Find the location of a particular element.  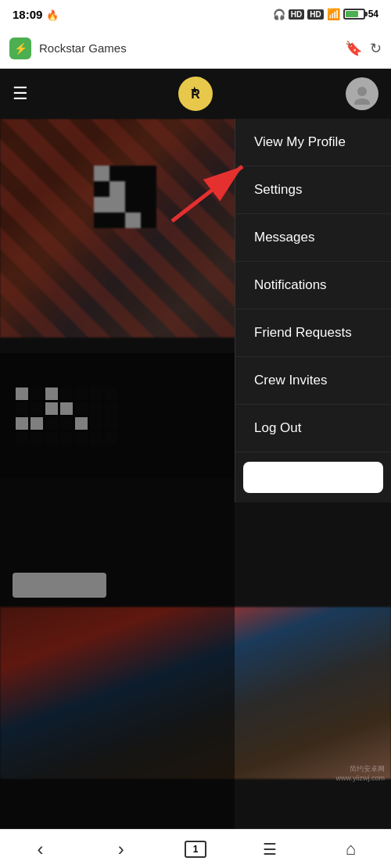

menu-button: ☰ is located at coordinates (270, 849).